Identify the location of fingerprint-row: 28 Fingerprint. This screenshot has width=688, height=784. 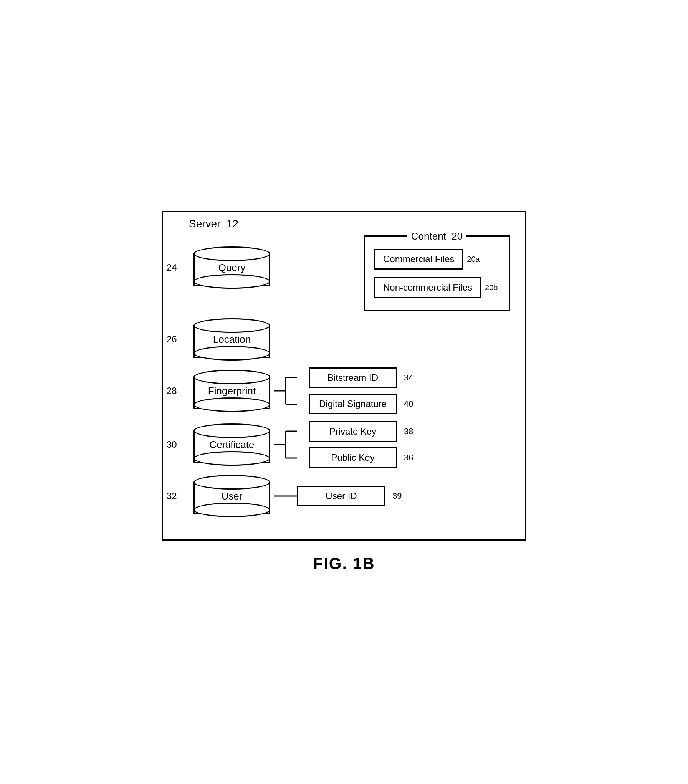
(352, 391).